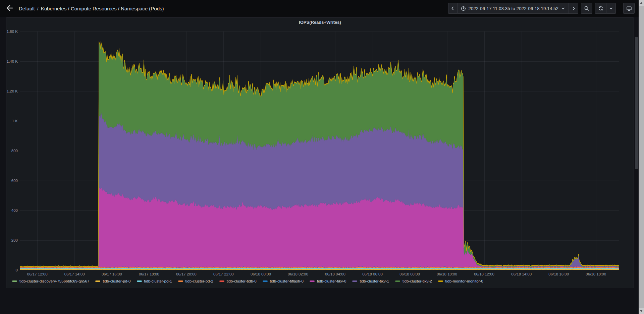 Image resolution: width=644 pixels, height=314 pixels. What do you see at coordinates (103, 9) in the screenshot?
I see `breadcrumb-dashboard: Kubernetes / Compute Resources / Namespa…` at bounding box center [103, 9].